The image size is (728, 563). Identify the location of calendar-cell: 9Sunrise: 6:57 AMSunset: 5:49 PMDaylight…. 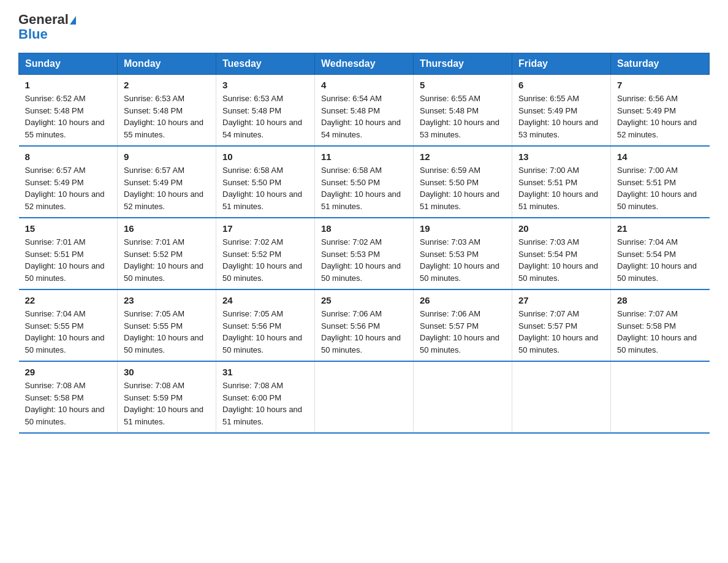
(167, 182).